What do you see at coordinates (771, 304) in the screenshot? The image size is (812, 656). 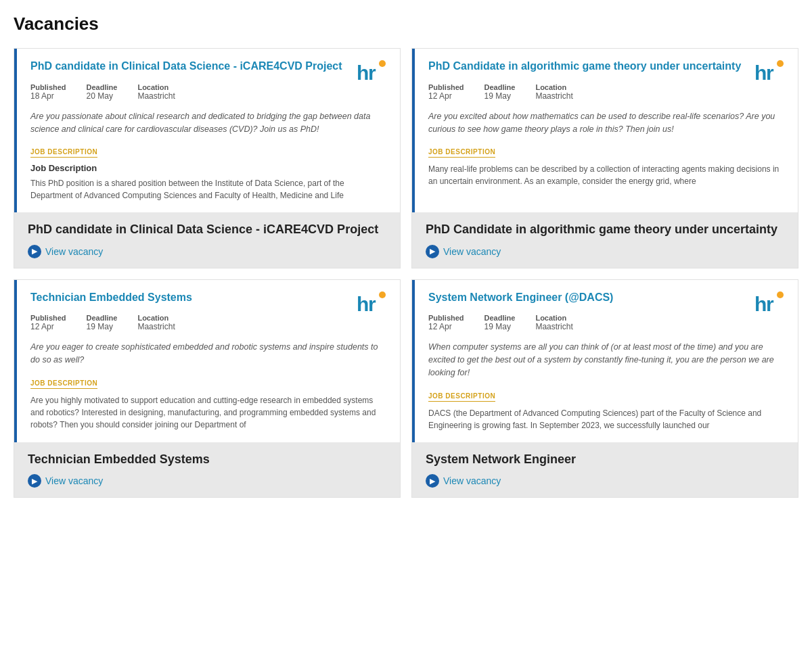 I see `hr-logo-system-network-engineer: h r` at bounding box center [771, 304].